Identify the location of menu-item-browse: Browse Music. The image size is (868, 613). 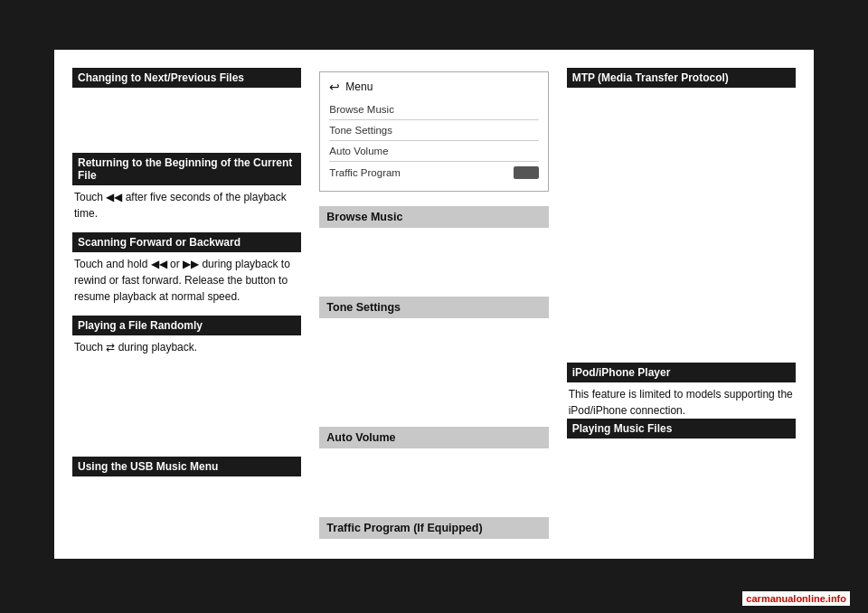
(434, 110).